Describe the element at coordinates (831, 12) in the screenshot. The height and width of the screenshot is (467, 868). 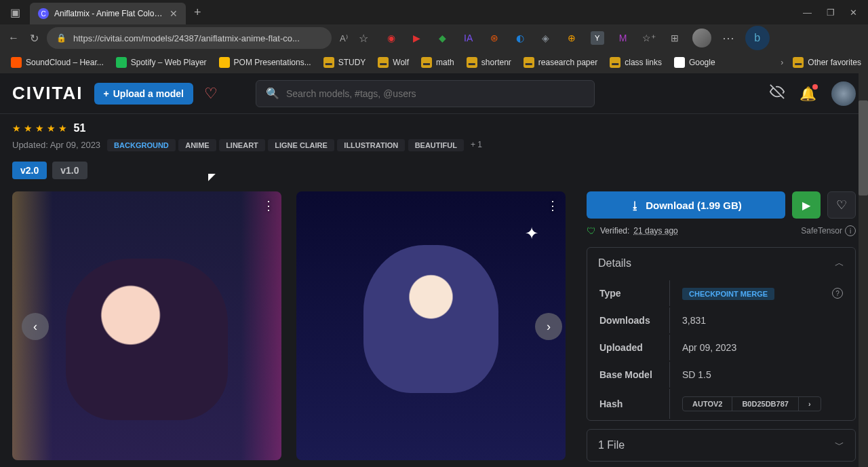
I see `maximize-button: ❐` at that location.